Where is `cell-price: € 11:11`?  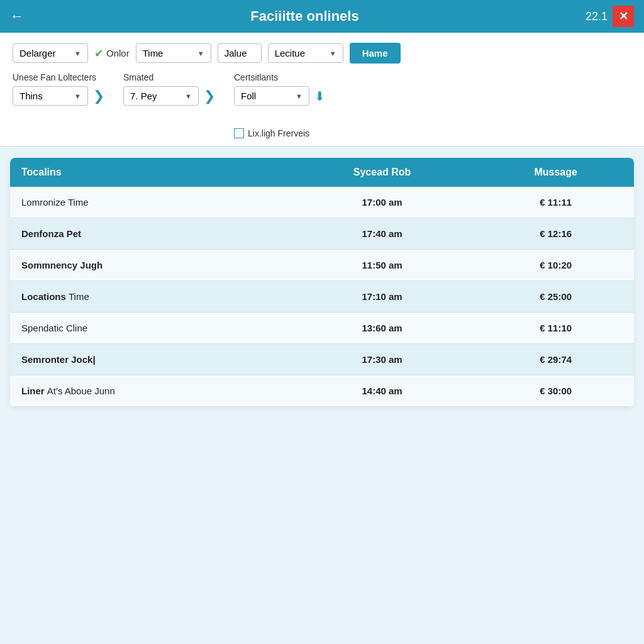
cell-price: € 11:11 is located at coordinates (556, 203).